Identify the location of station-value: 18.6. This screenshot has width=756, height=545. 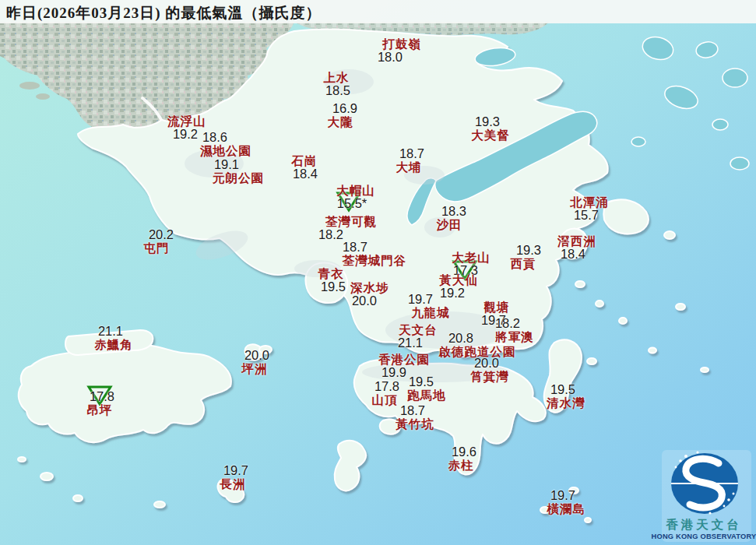
(215, 137).